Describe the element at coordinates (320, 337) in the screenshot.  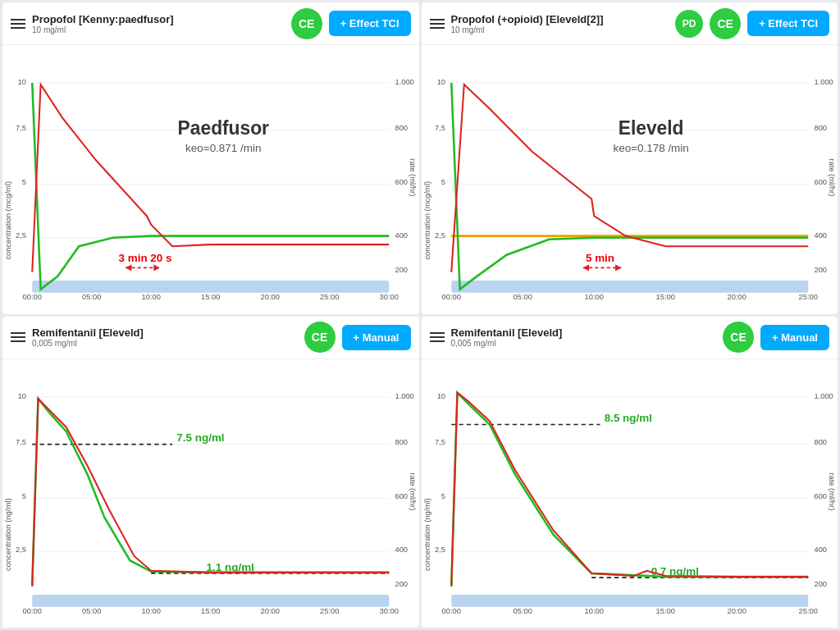
I see `ce-badge-bottom-left: CE` at that location.